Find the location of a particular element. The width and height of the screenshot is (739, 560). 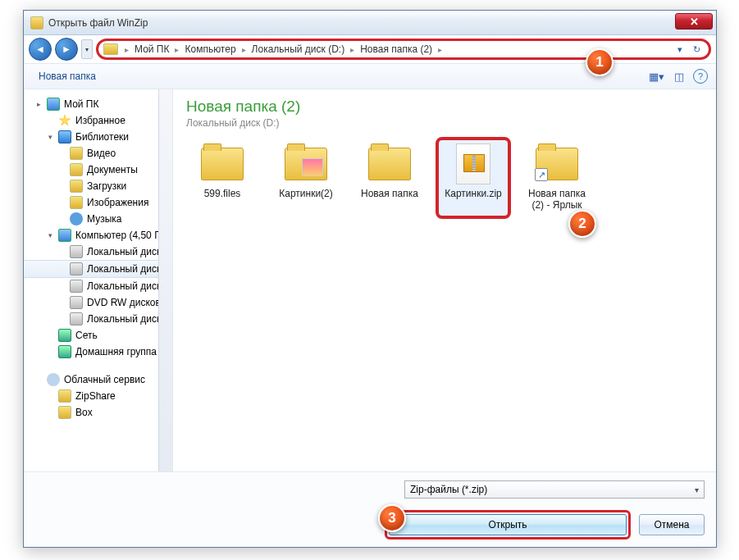

new-folder-button: Новая папка is located at coordinates (67, 76).